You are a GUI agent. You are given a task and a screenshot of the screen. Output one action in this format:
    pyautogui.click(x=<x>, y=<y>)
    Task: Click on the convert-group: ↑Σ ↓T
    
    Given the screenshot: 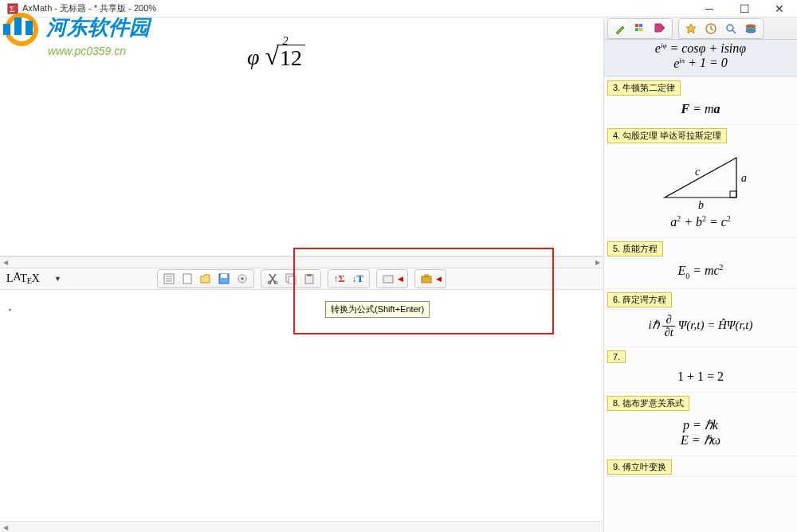 What is the action you would take?
    pyautogui.click(x=349, y=279)
    